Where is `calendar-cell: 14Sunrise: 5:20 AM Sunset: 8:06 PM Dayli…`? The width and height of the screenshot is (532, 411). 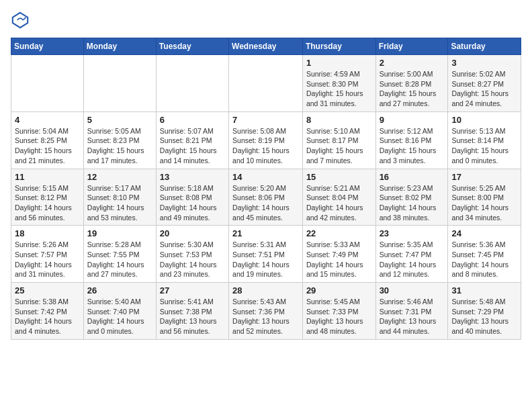
calendar-cell: 14Sunrise: 5:20 AM Sunset: 8:06 PM Dayli… is located at coordinates (266, 197).